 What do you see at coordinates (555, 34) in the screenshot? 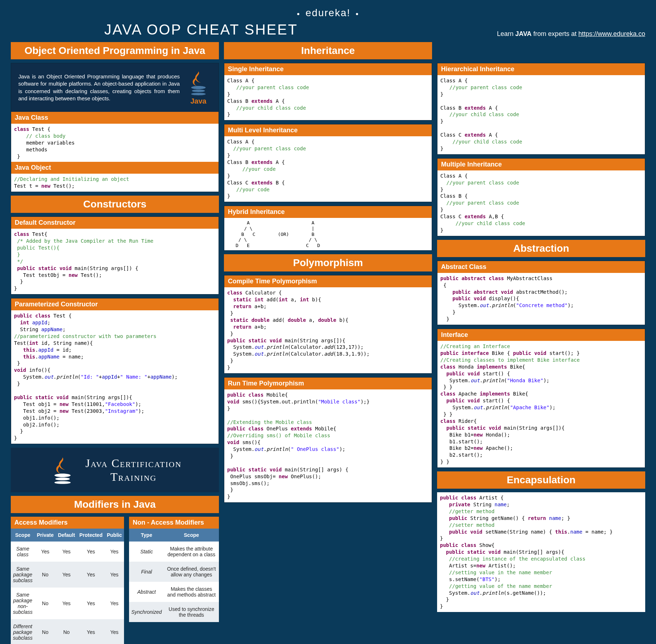
I see `learn-suffix: from experts at` at bounding box center [555, 34].